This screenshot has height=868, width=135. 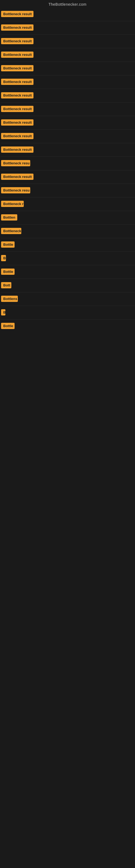 I want to click on bottleneck-result-badge: Bottlens, so click(x=9, y=299).